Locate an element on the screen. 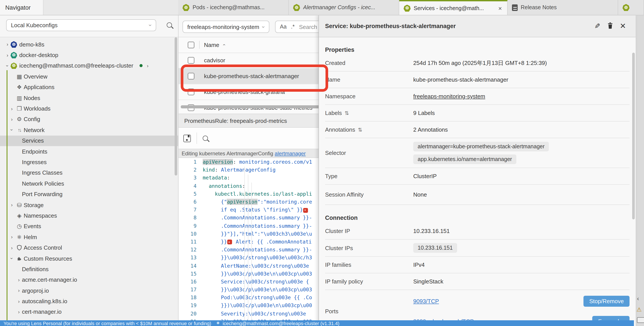 Image resolution: width=644 pixels, height=326 pixels. sidebar-item-nodes: ▥Nodes is located at coordinates (89, 98).